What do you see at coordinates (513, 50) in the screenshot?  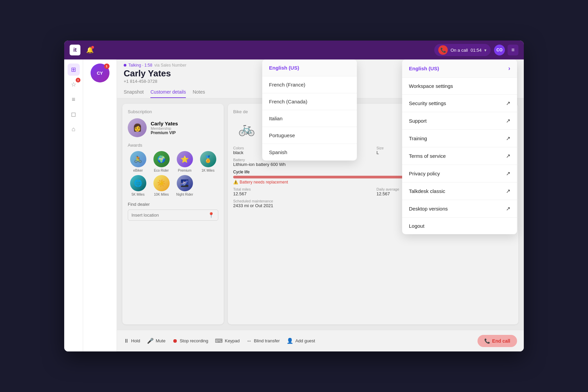 I see `menu-icon: ≡` at bounding box center [513, 50].